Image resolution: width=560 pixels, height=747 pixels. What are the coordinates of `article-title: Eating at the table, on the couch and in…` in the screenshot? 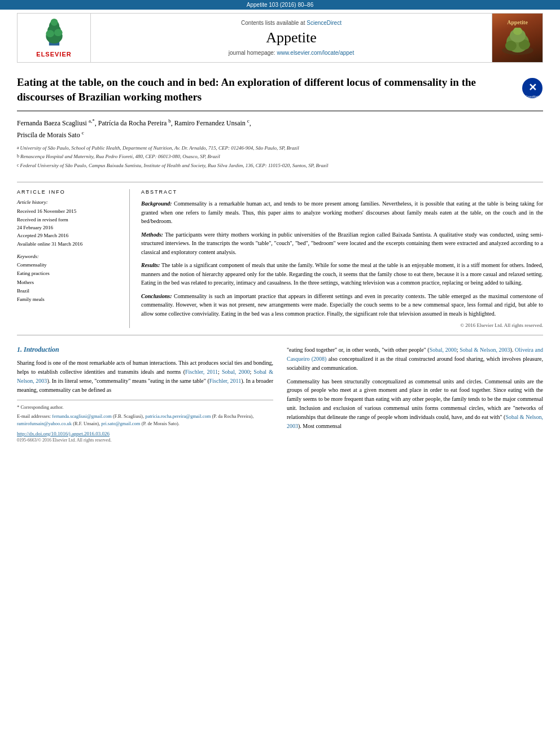 It's located at (269, 89).